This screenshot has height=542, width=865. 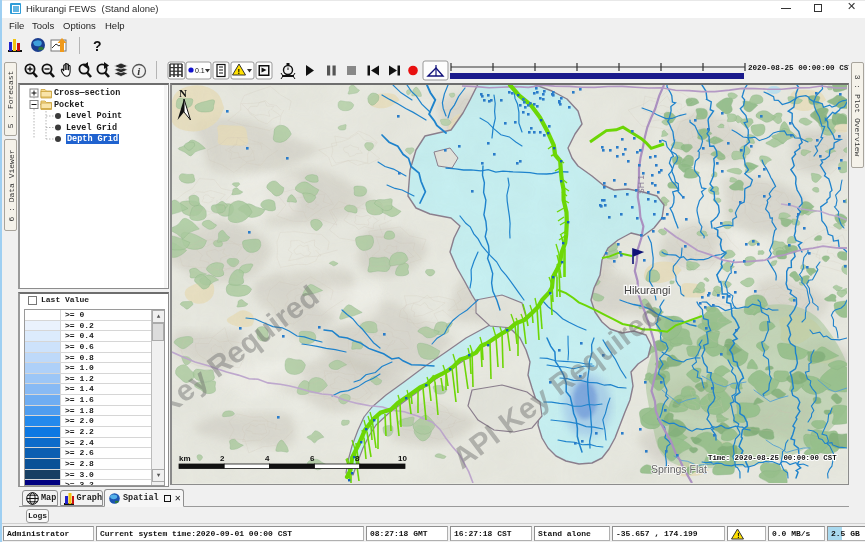 I want to click on svg-text: 2, so click(x=222, y=458).